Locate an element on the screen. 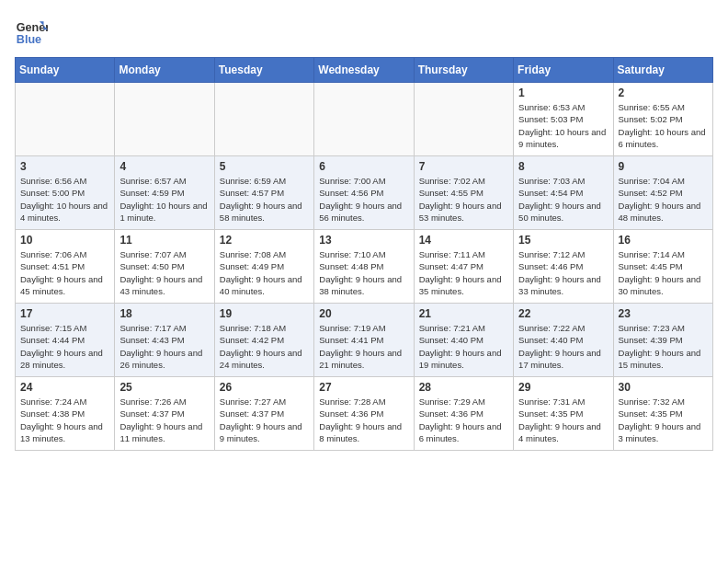 Image resolution: width=728 pixels, height=563 pixels. day-number: 28 is located at coordinates (463, 387).